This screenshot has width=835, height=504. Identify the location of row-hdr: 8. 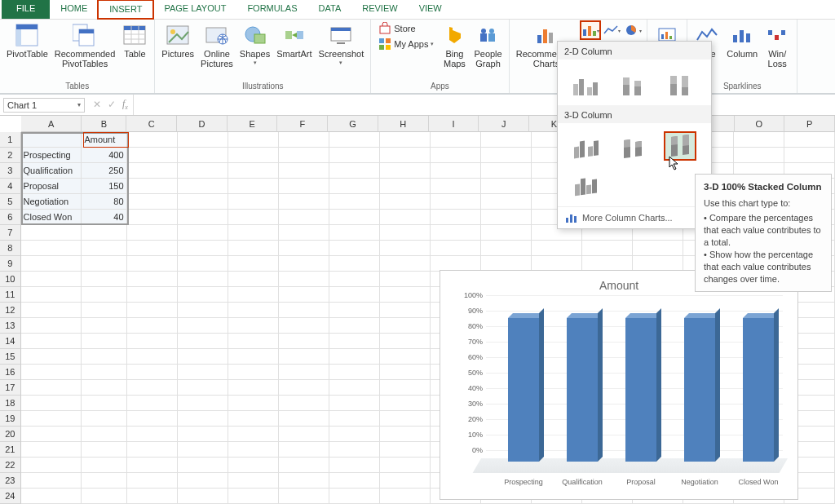
(11, 248).